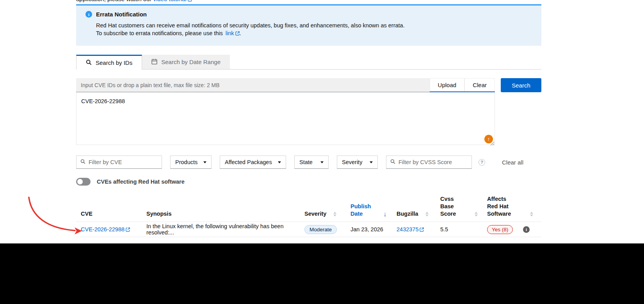 Image resolution: width=644 pixels, height=304 pixels. What do you see at coordinates (213, 2) in the screenshot?
I see `clipped-intro-line: application, please watch ourvideo tutor…` at bounding box center [213, 2].